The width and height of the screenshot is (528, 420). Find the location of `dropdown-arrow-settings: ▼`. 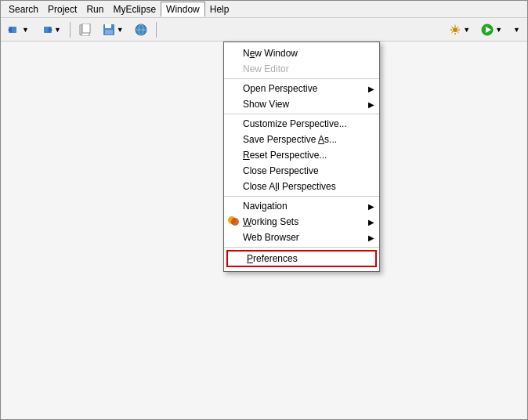

dropdown-arrow-settings: ▼ is located at coordinates (467, 30).